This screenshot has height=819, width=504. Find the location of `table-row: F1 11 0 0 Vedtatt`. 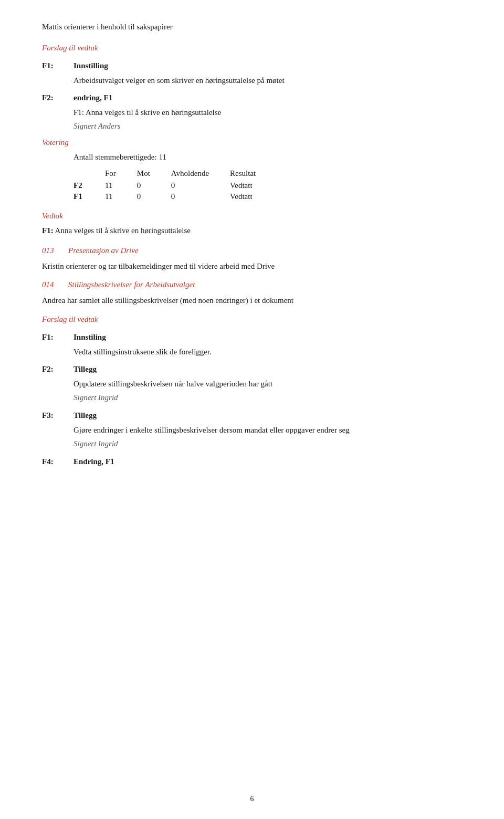

table-row: F1 11 0 0 Vedtatt is located at coordinates (175, 196).